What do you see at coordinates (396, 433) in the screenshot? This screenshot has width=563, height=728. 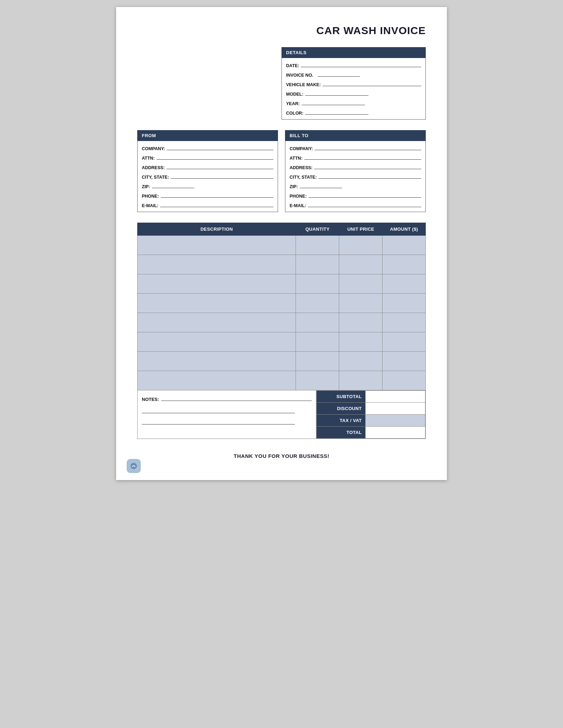 I see `total-value` at bounding box center [396, 433].